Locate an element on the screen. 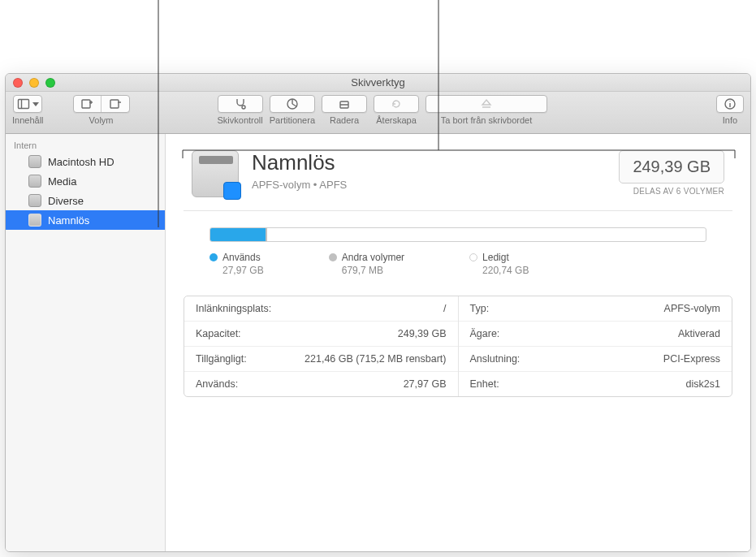  volume-remove-button is located at coordinates (115, 104).